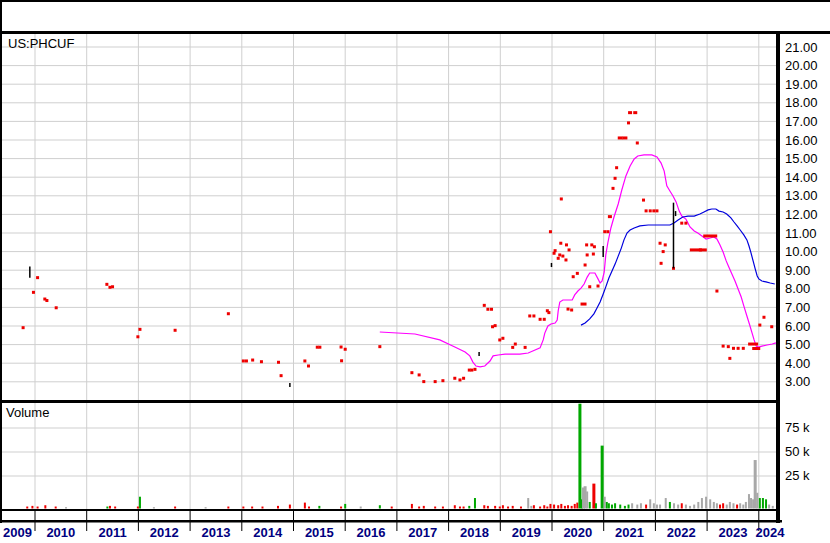 The height and width of the screenshot is (543, 830). What do you see at coordinates (798, 382) in the screenshot?
I see `price-axis-label: 3.00` at bounding box center [798, 382].